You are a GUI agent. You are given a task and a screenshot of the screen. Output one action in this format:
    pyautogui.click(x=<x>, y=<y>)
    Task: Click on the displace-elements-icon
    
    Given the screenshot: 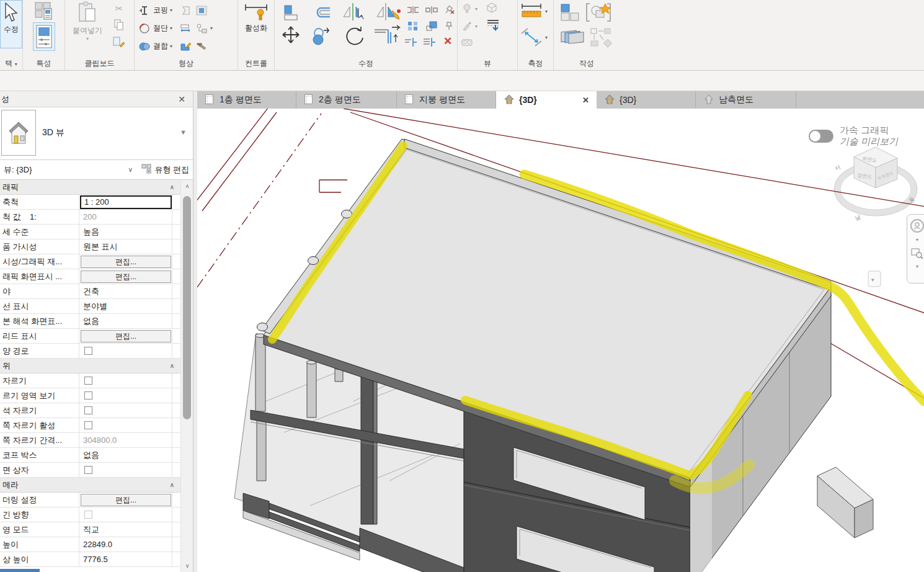 What is the action you would take?
    pyautogui.click(x=492, y=7)
    